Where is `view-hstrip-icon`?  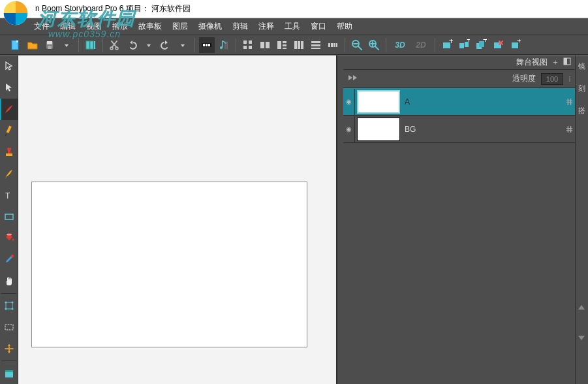
view-hstrip-icon is located at coordinates (316, 45).